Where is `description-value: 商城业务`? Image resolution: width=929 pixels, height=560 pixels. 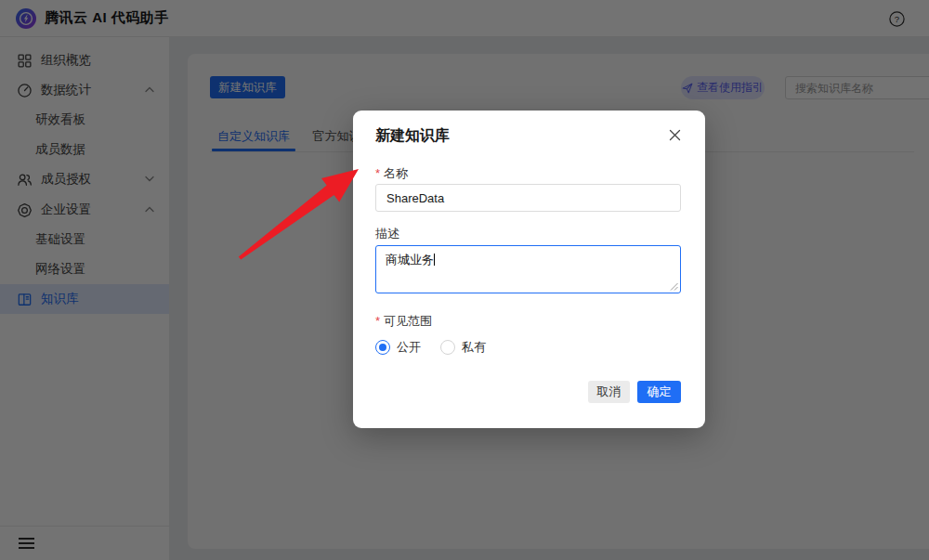 description-value: 商城业务 is located at coordinates (410, 260).